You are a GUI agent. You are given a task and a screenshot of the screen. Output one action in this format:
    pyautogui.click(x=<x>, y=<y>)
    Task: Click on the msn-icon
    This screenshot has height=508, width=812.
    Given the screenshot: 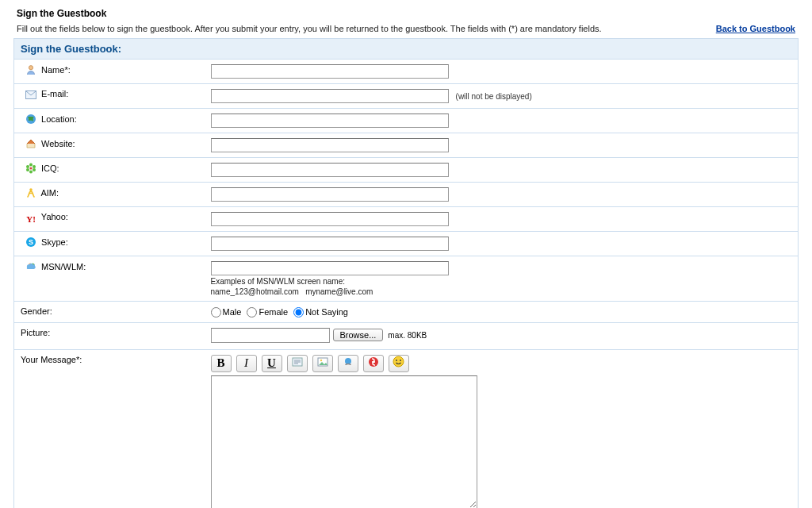 What is the action you would take?
    pyautogui.click(x=31, y=267)
    